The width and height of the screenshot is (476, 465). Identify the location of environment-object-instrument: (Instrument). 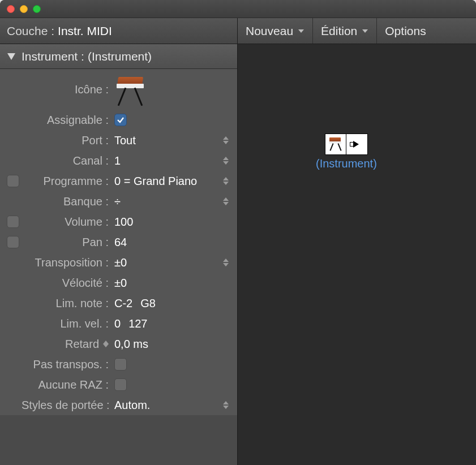
(346, 152).